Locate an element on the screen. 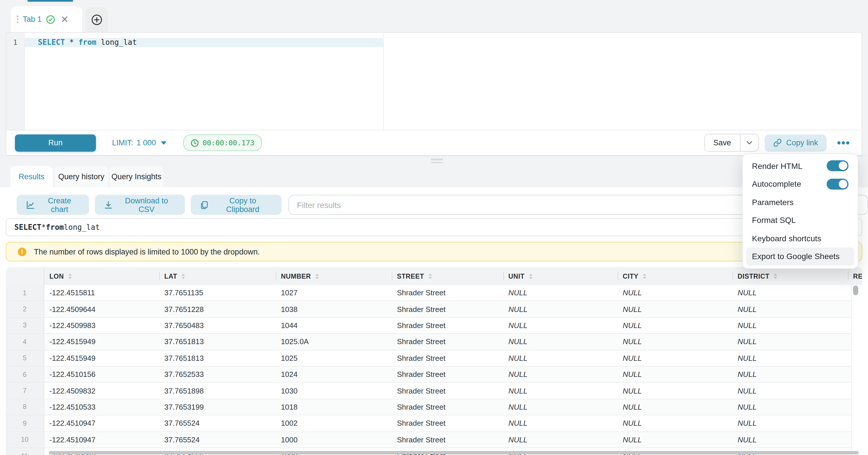 This screenshot has width=868, height=455. editor-toolbar: Run LIMIT: 1 000 00:00:00.173 Save Copy … is located at coordinates (434, 142).